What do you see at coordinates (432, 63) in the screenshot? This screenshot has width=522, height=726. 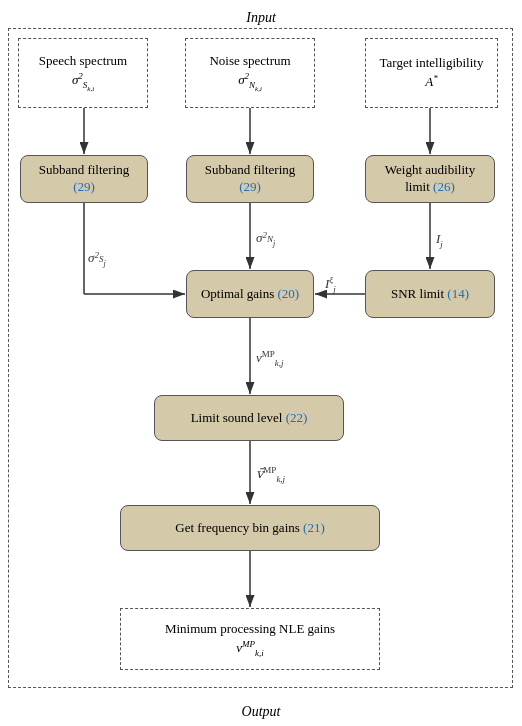 I see `target-title: Target intelligibility` at bounding box center [432, 63].